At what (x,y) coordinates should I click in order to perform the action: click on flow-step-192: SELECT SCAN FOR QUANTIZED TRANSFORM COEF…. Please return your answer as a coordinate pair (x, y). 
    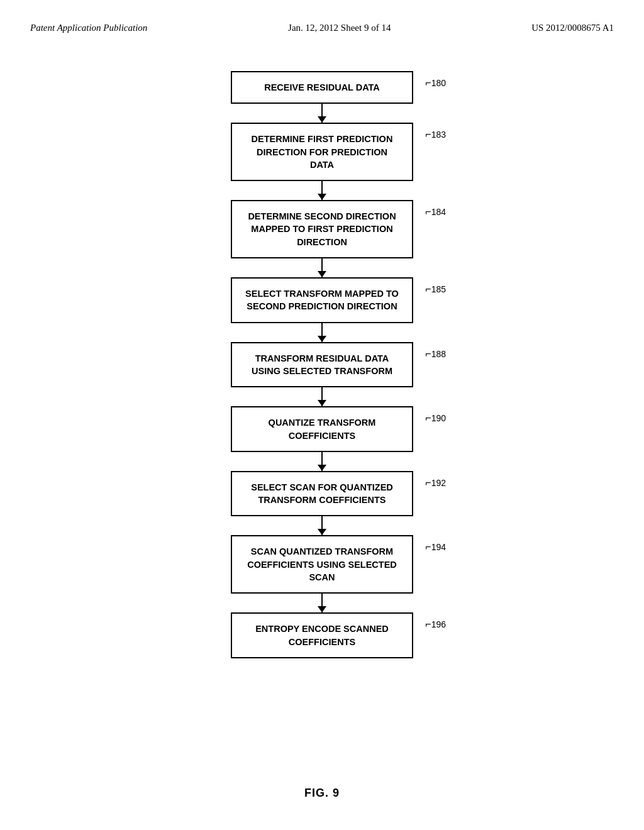
    Looking at the image, I should click on (322, 494).